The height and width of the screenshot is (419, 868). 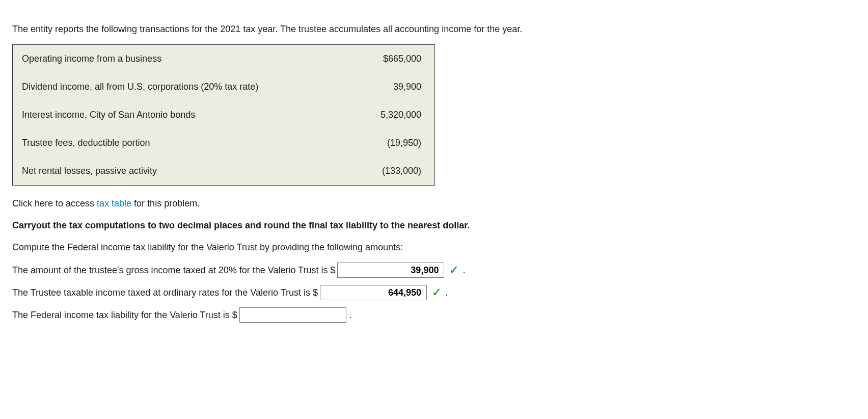 What do you see at coordinates (182, 87) in the screenshot?
I see `row-label: Dividend income, all from U.S. corporati…` at bounding box center [182, 87].